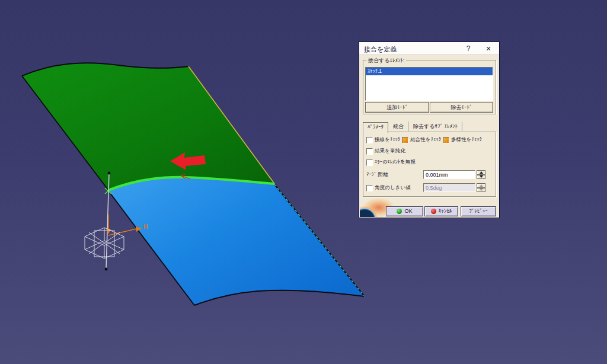 This screenshot has height=364, width=607. What do you see at coordinates (377, 175) in the screenshot?
I see `merge-distance-row: ﾏｰｼﾞ 距離` at bounding box center [377, 175].